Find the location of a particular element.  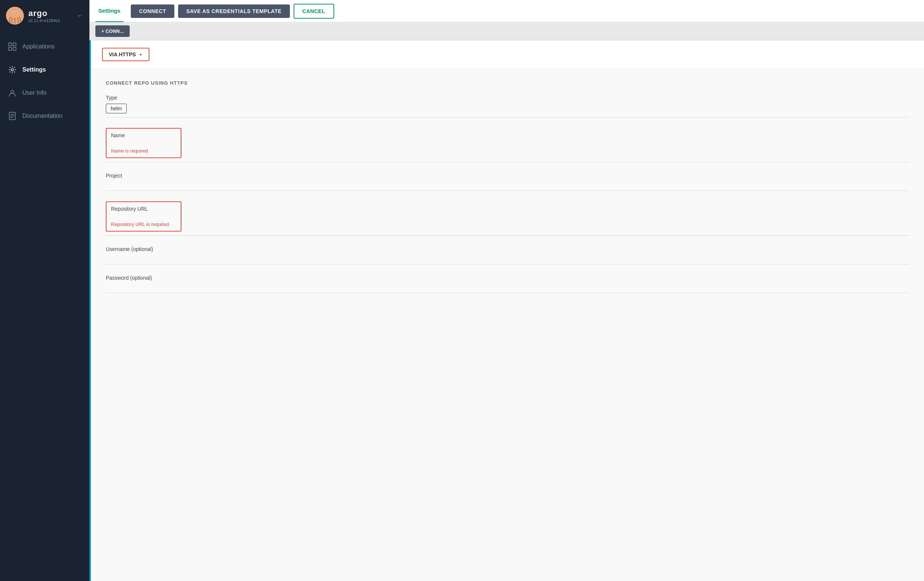

project-label: Project is located at coordinates (507, 176).